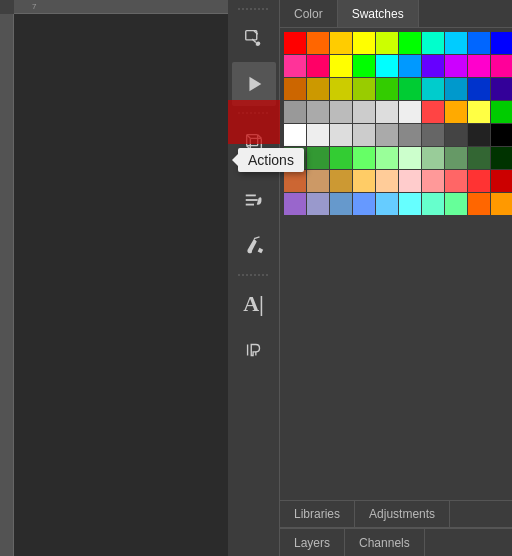 Image resolution: width=512 pixels, height=556 pixels. What do you see at coordinates (309, 14) in the screenshot?
I see `tab-color: Color` at bounding box center [309, 14].